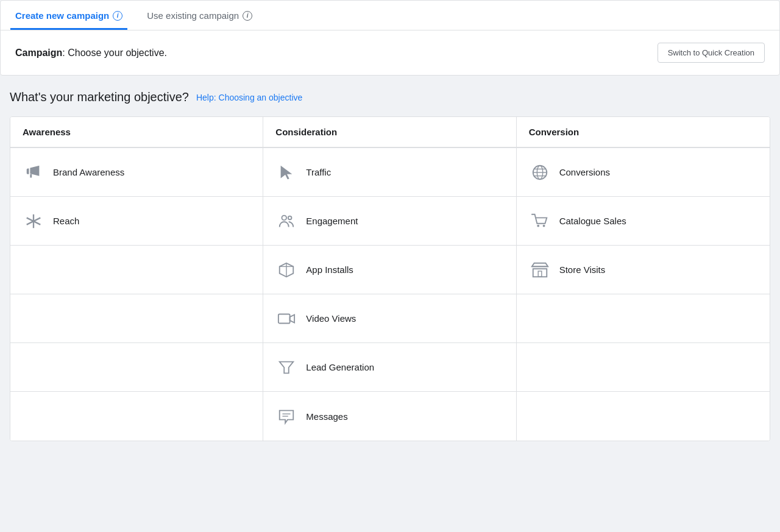  I want to click on asterisk-icon, so click(34, 221).